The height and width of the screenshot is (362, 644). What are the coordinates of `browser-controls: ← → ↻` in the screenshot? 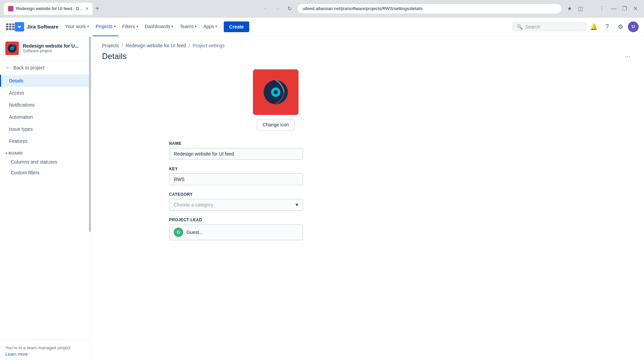 It's located at (277, 9).